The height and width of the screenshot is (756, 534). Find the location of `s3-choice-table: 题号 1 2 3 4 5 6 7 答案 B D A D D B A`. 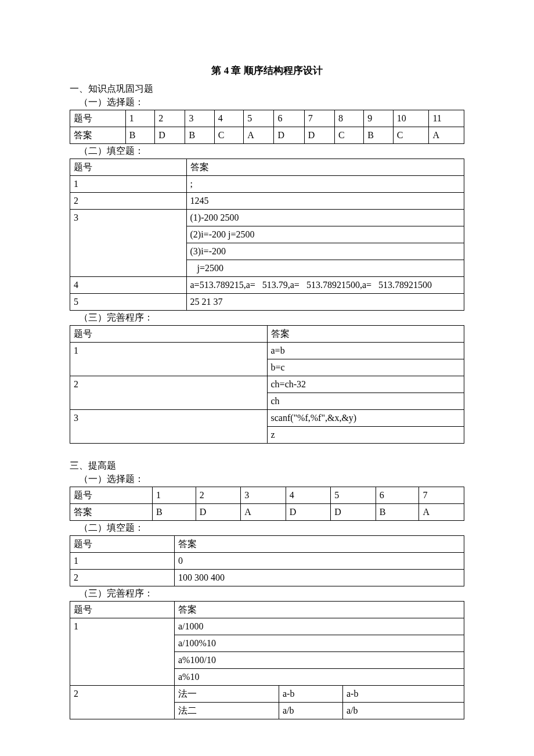

s3-choice-table: 题号 1 2 3 4 5 6 7 答案 B D A D D B A is located at coordinates (267, 504).